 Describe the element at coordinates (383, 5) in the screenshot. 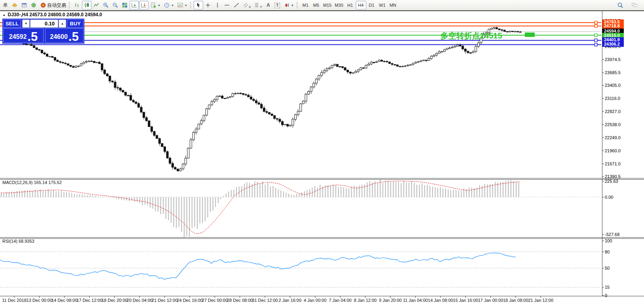

I see `timeframe-w1-button: W1` at that location.